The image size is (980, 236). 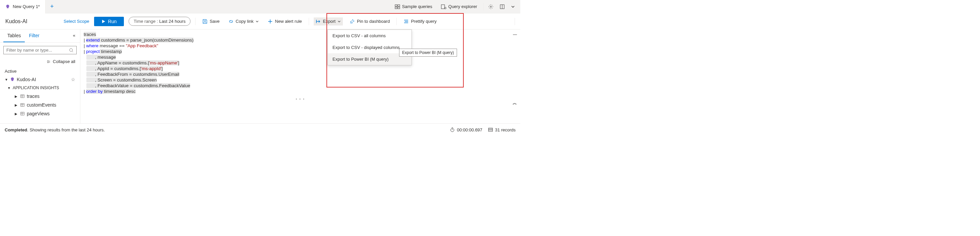 What do you see at coordinates (270, 21) in the screenshot?
I see `plus-icon` at bounding box center [270, 21].